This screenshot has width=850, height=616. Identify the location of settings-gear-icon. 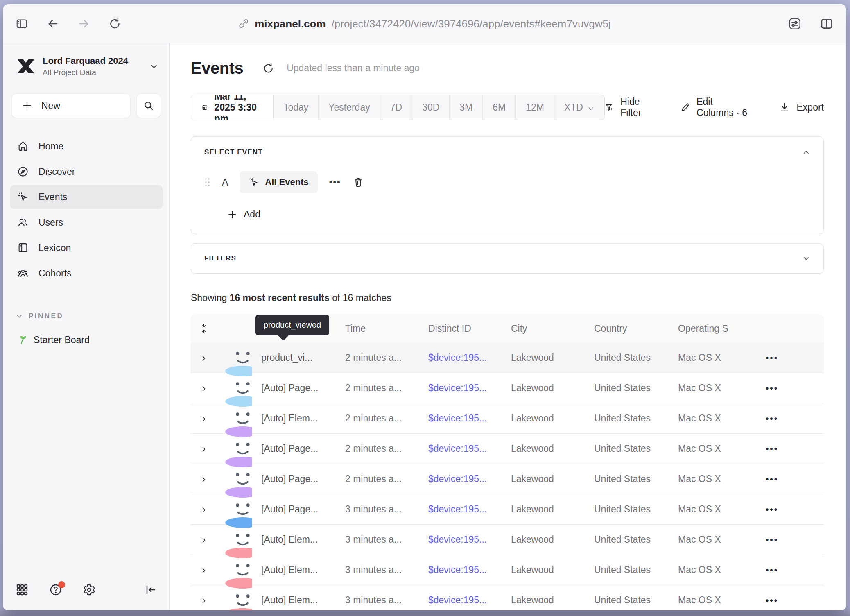
(89, 590).